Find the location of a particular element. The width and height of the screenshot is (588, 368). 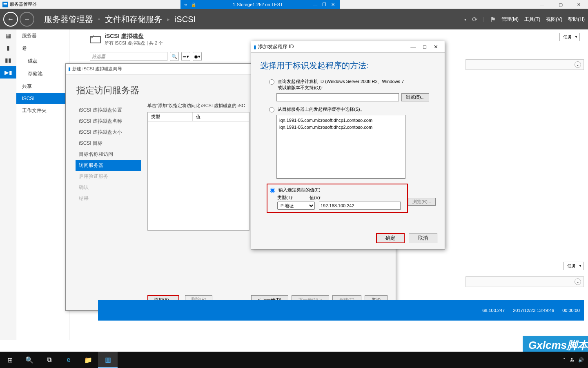

filter-menu-icon: ☰▾ is located at coordinates (186, 56).